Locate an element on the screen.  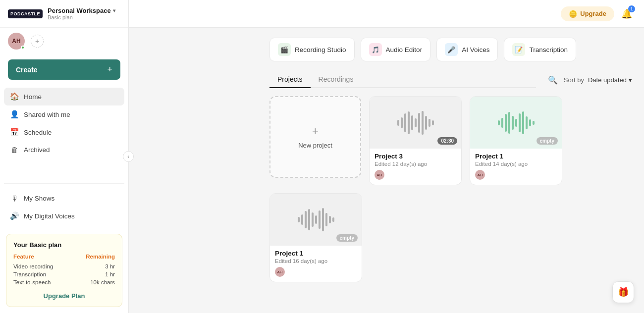
plan-row-transcription: Transcription 1 hr is located at coordinates (64, 274).